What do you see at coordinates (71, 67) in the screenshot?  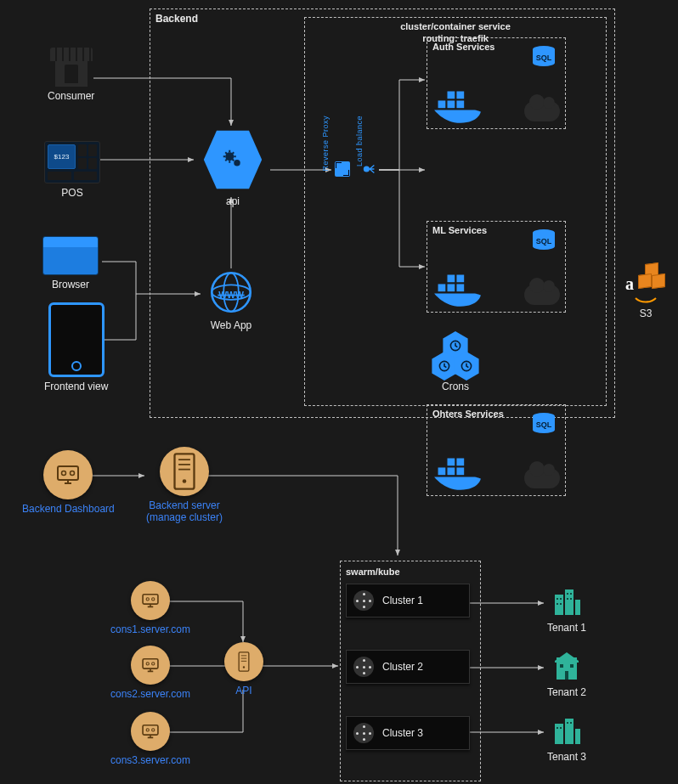 I see `storefront-icon` at bounding box center [71, 67].